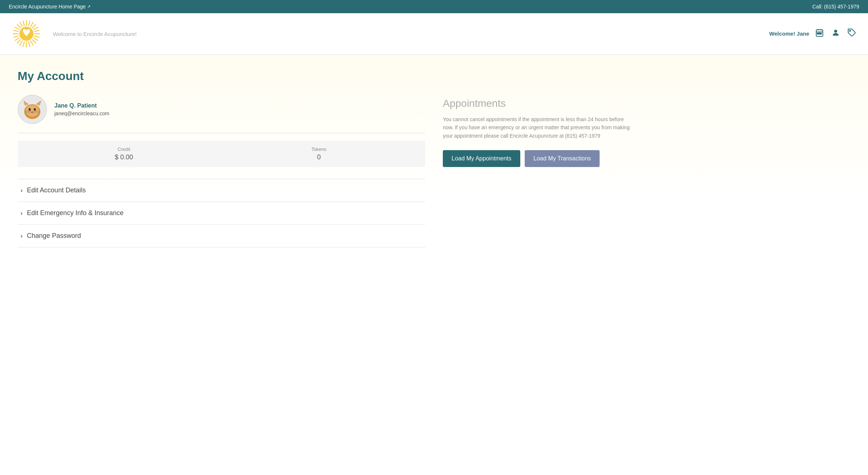 This screenshot has height=475, width=868. Describe the element at coordinates (563, 159) in the screenshot. I see `load-transactions-button: Load My Transactions` at that location.